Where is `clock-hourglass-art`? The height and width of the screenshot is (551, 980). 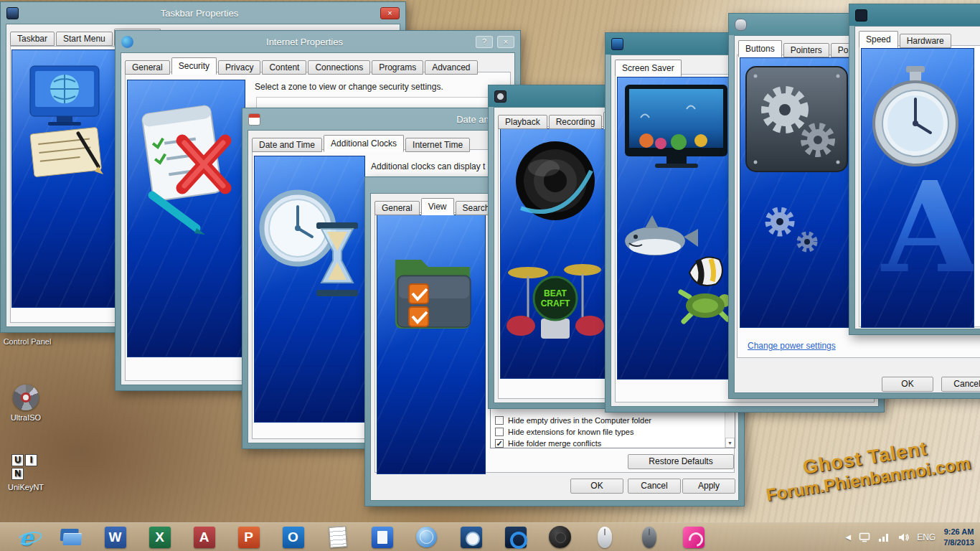 clock-hourglass-art is located at coordinates (310, 290).